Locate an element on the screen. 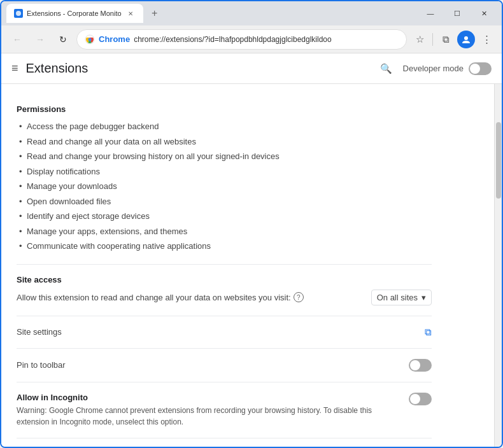  pin-toolbar-toggle is located at coordinates (420, 365).